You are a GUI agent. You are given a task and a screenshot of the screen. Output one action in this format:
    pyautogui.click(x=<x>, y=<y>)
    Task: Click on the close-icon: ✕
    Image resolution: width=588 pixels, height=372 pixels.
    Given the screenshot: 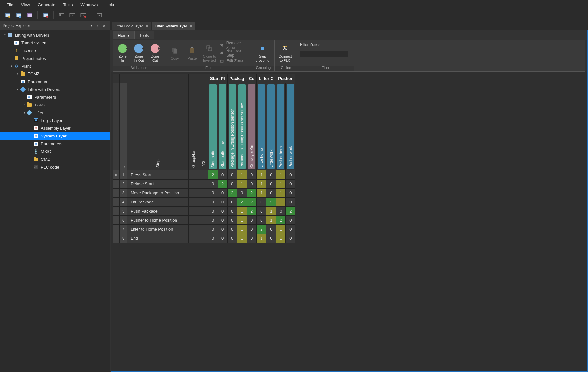 What is the action you would take?
    pyautogui.click(x=191, y=26)
    